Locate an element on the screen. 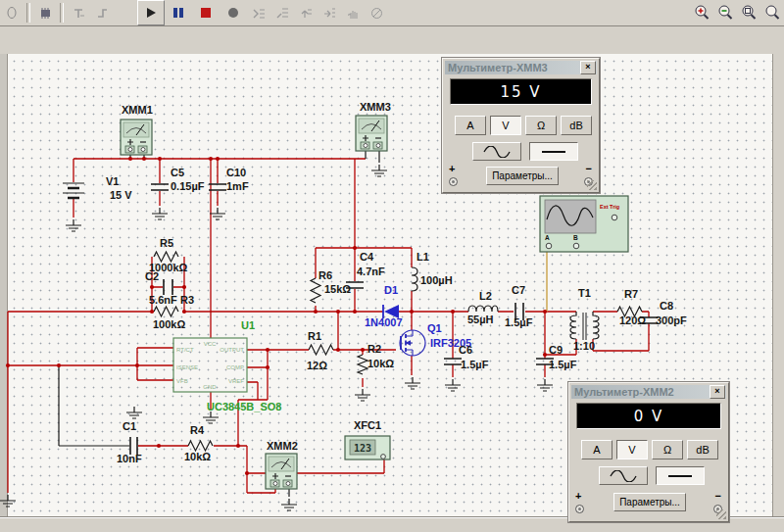 This screenshot has width=784, height=532. label-c6-ref: C6 is located at coordinates (466, 350).